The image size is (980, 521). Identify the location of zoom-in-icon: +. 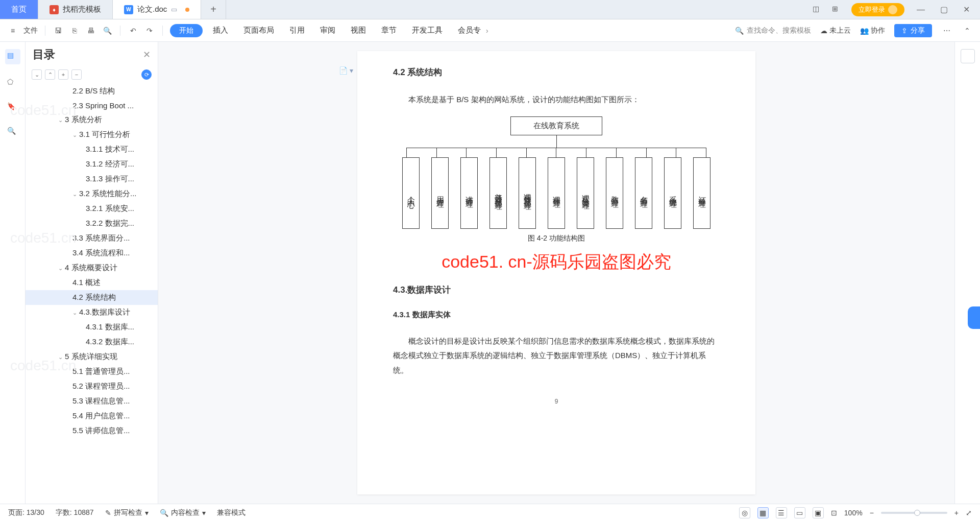
(957, 513).